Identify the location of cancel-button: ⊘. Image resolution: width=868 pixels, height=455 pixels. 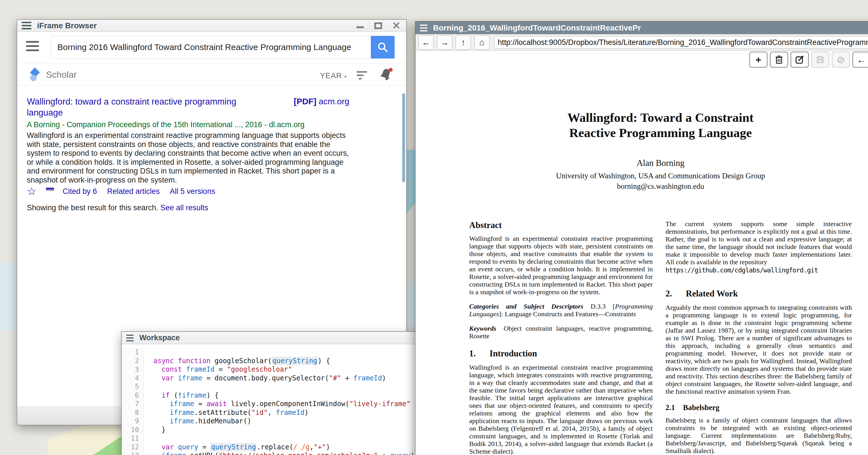
(841, 59).